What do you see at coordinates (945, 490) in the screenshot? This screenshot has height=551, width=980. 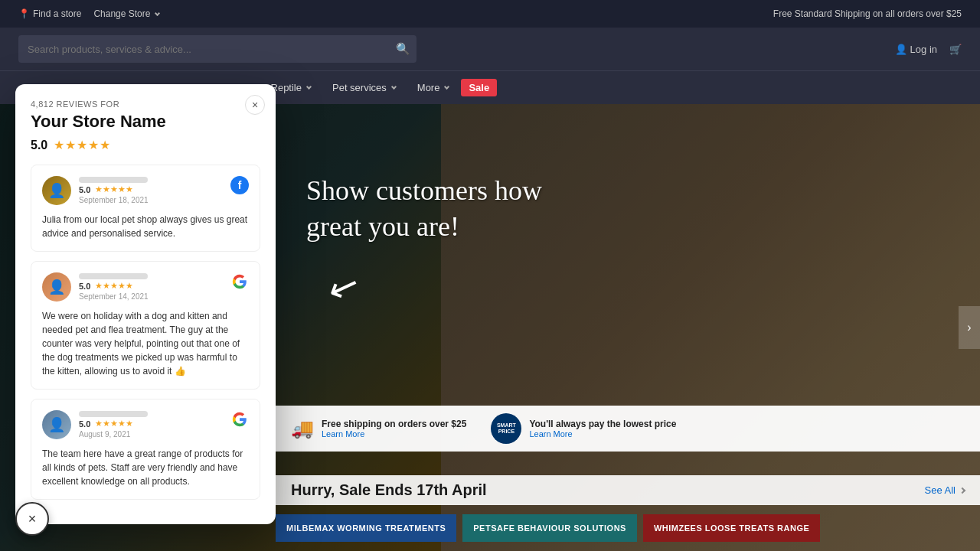 I see `see-all-button: See All` at bounding box center [945, 490].